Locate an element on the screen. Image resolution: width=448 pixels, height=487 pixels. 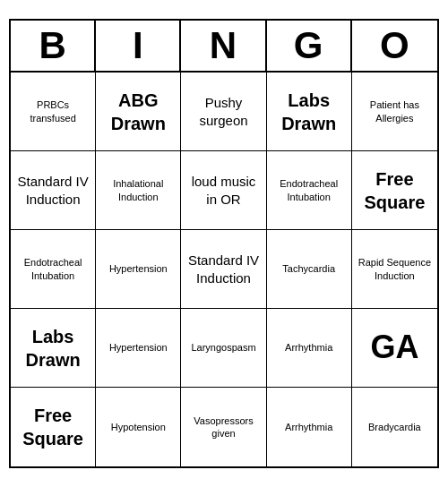
bingo-cell-21: Hypotension is located at coordinates (138, 427).